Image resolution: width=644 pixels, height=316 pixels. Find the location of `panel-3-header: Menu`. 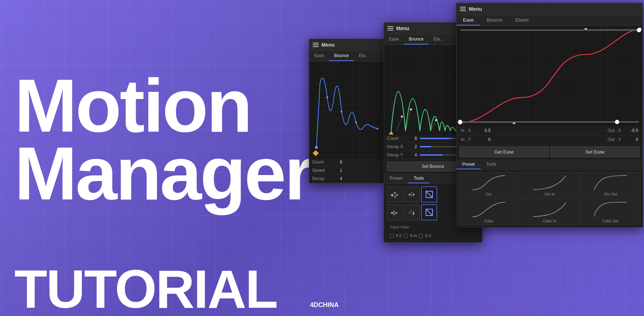

panel-3-header: Menu is located at coordinates (550, 9).